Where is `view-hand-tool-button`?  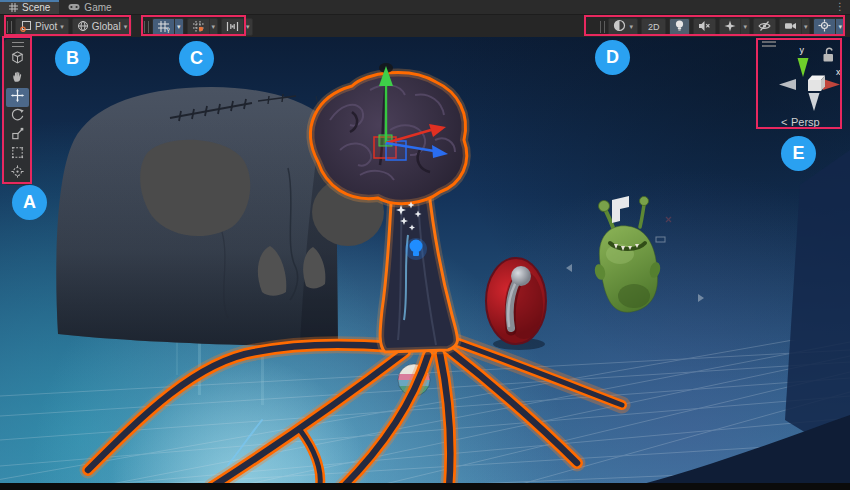 view-hand-tool-button is located at coordinates (18, 78).